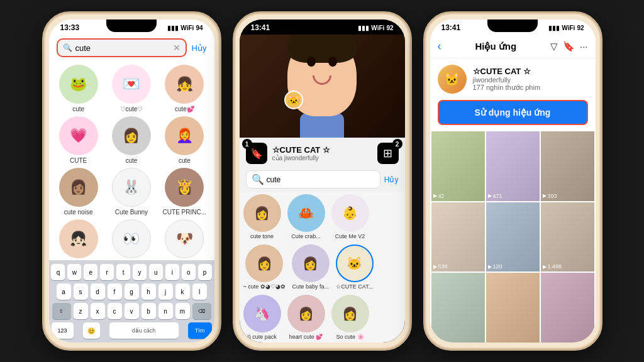 The width and height of the screenshot is (644, 362). I want to click on kb-space: dấu cách, so click(144, 331).